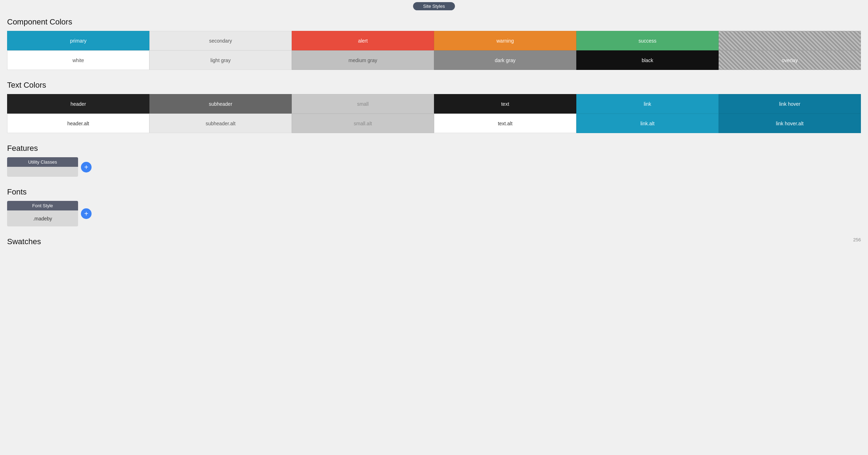  What do you see at coordinates (363, 104) in the screenshot?
I see `text-swatch-small: small` at bounding box center [363, 104].